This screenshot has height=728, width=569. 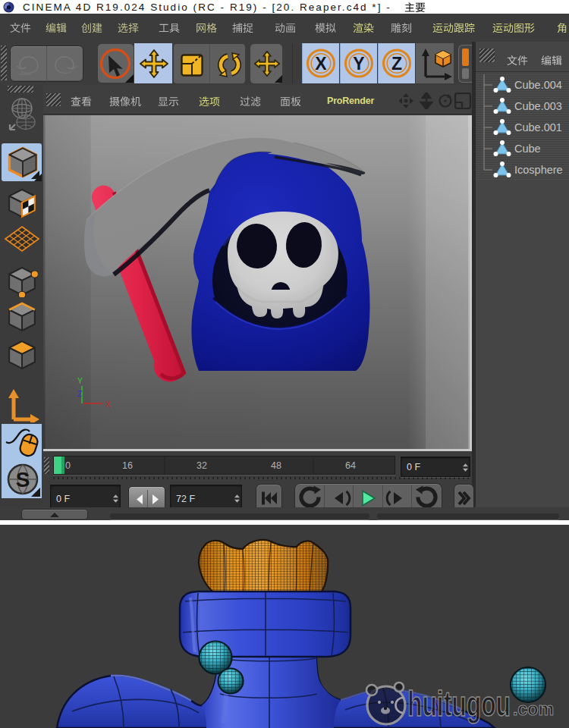 What do you see at coordinates (202, 466) in the screenshot?
I see `svg-text: 32` at bounding box center [202, 466].